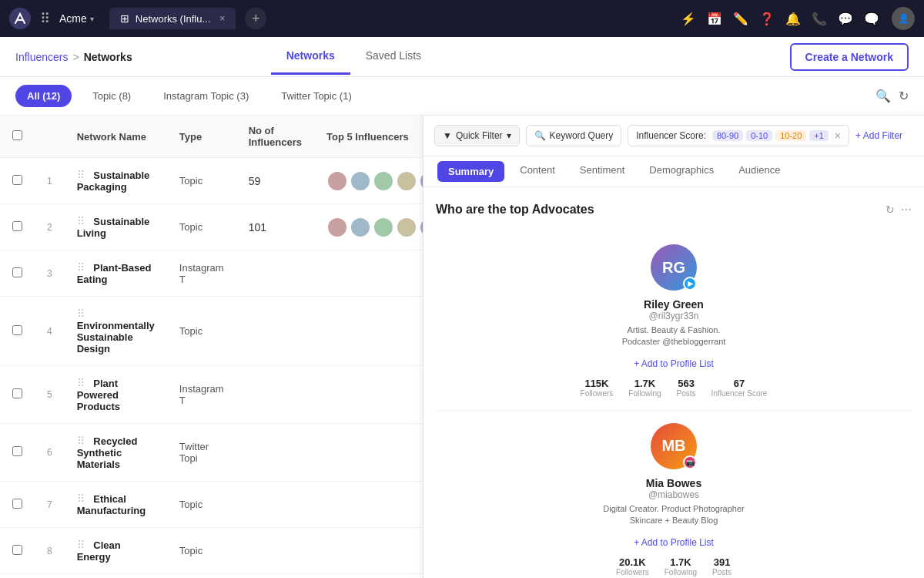 The width and height of the screenshot is (924, 578). Describe the element at coordinates (872, 18) in the screenshot. I see `message-icon: 🗨️` at that location.